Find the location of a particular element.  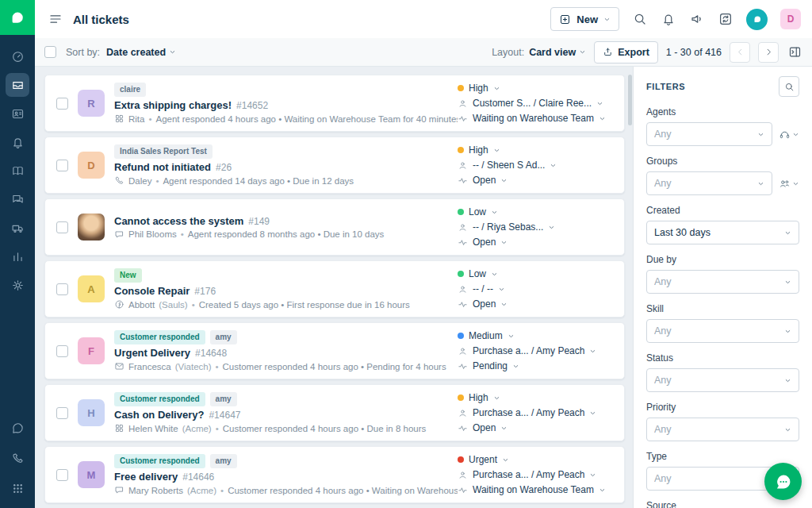

user-avatar: D is located at coordinates (791, 19).